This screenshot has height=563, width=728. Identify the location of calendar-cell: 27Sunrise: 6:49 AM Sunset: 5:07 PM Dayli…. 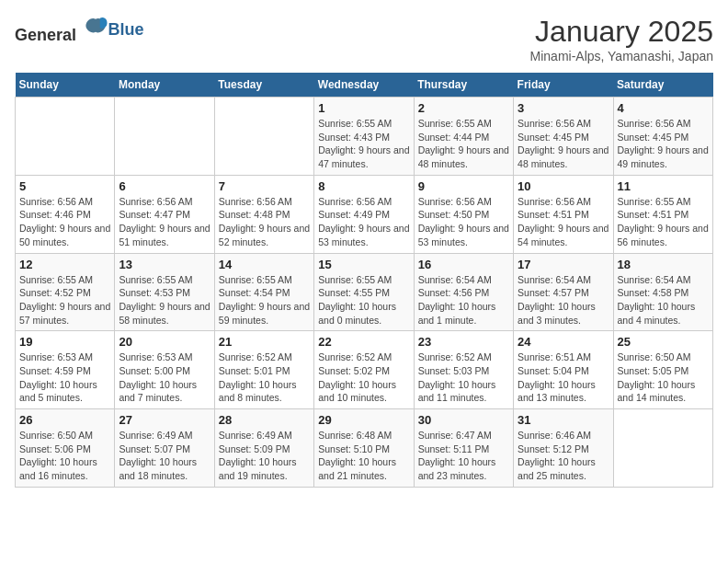
(165, 449).